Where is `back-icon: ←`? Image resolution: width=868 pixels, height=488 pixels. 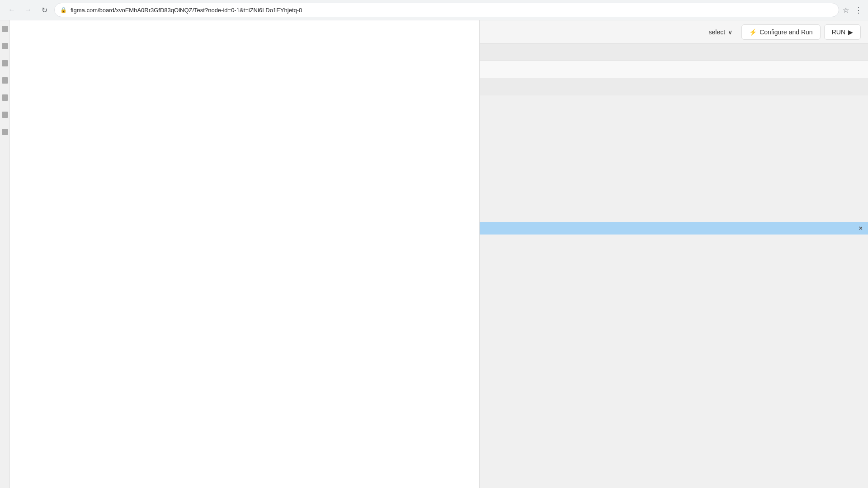
back-icon: ← is located at coordinates (12, 10).